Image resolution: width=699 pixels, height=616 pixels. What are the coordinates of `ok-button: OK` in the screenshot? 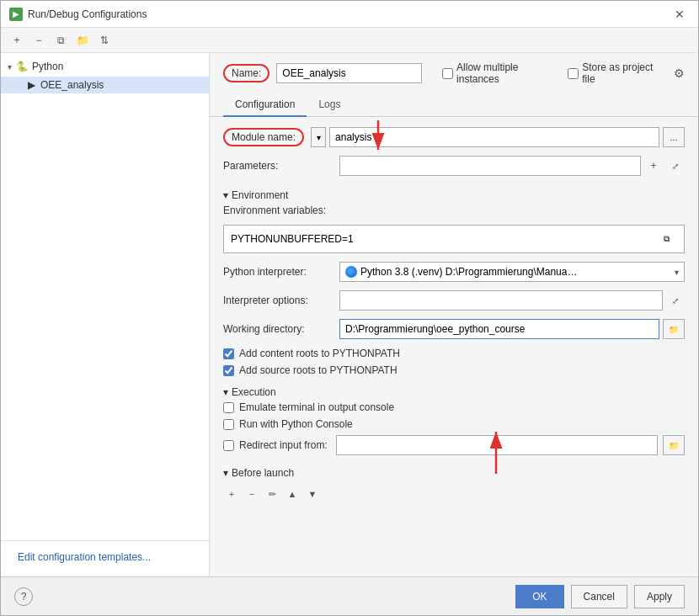 It's located at (539, 597).